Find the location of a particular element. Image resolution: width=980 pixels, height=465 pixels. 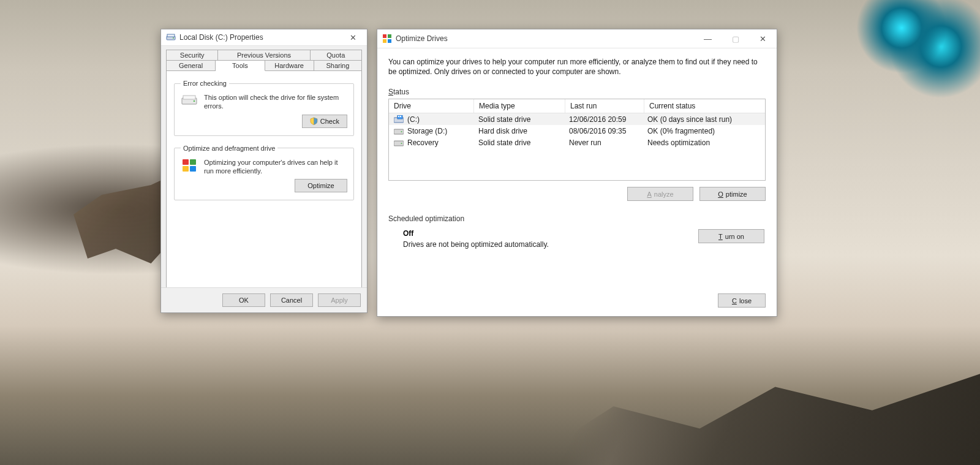

drive-media: Hard disk drive is located at coordinates (519, 131).